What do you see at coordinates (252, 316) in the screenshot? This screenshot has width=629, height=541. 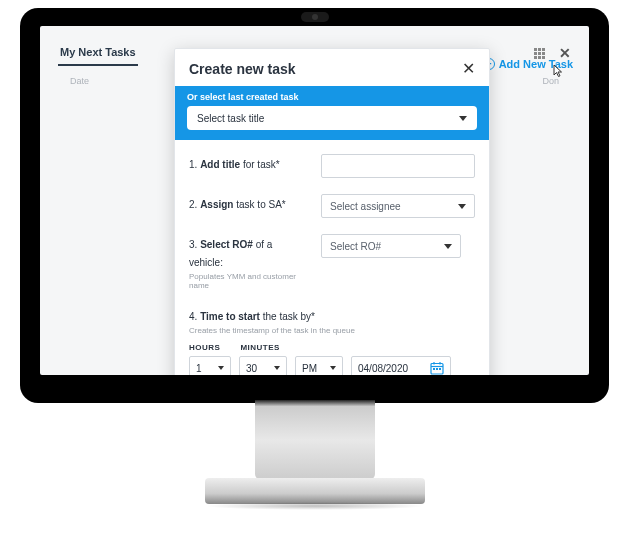 I see `step-4-label: 4. Time to start the task by*` at bounding box center [252, 316].